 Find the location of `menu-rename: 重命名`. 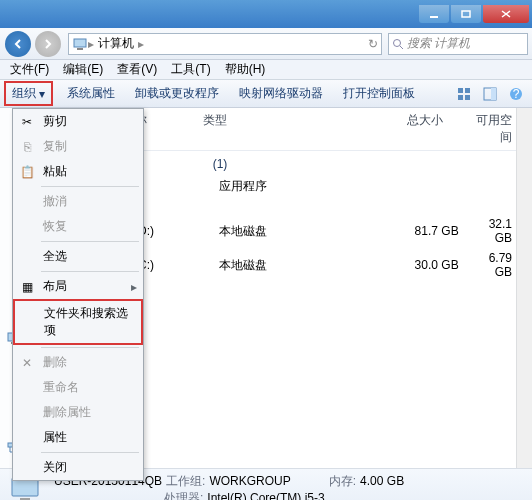

menu-rename: 重命名 is located at coordinates (78, 388).